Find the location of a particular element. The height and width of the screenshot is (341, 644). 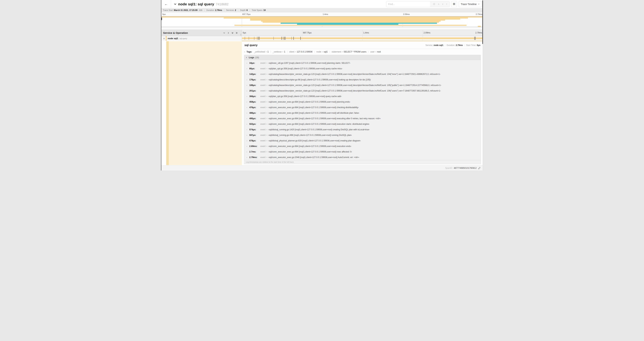

collapse-trace-header-icon is located at coordinates (175, 4).